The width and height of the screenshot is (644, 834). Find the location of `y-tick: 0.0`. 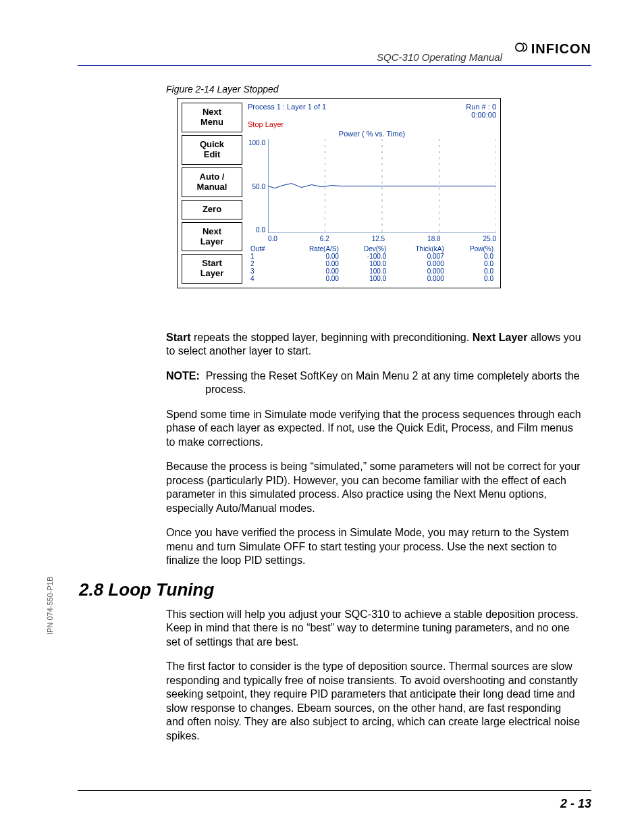

y-tick: 0.0 is located at coordinates (257, 230).